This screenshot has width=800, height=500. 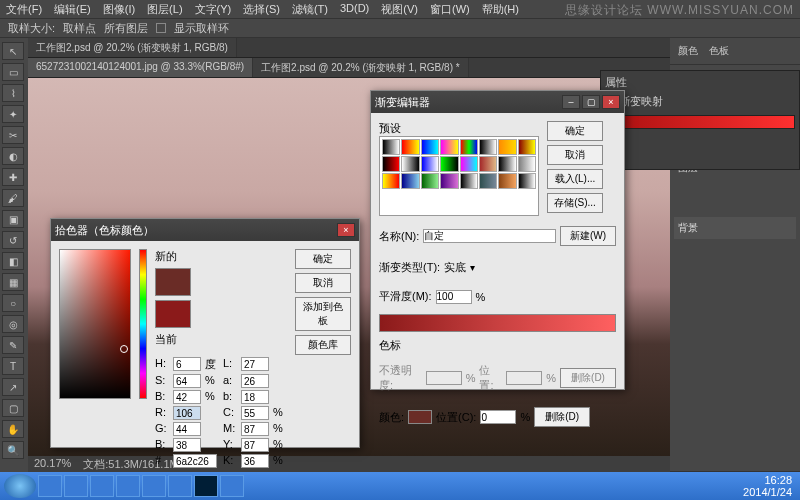 I want to click on b2-input, so click(x=255, y=397).